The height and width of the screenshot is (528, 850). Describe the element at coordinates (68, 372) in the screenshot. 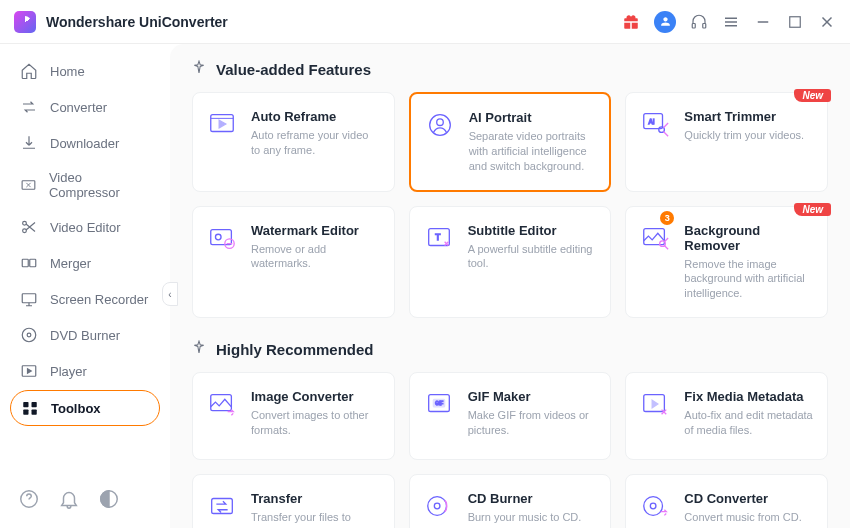

I see `sidebar-item-label: Player` at that location.